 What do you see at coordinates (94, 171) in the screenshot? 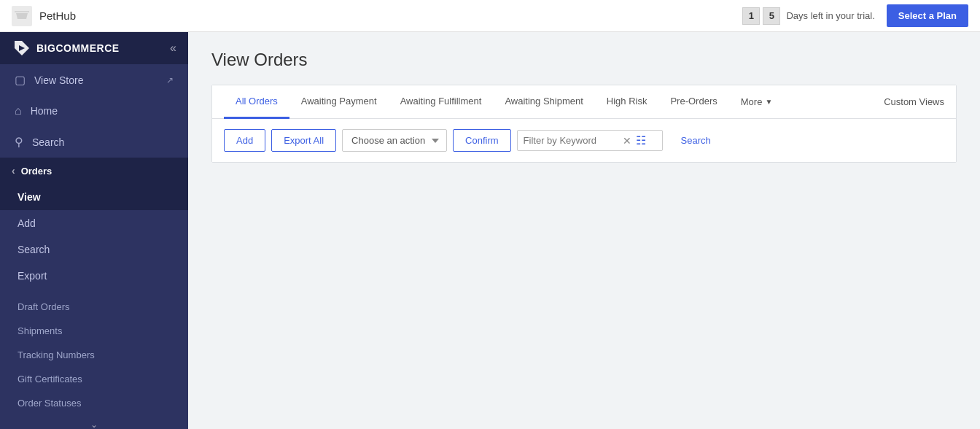
I see `sidebar-orders-section: ‹ Orders` at bounding box center [94, 171].